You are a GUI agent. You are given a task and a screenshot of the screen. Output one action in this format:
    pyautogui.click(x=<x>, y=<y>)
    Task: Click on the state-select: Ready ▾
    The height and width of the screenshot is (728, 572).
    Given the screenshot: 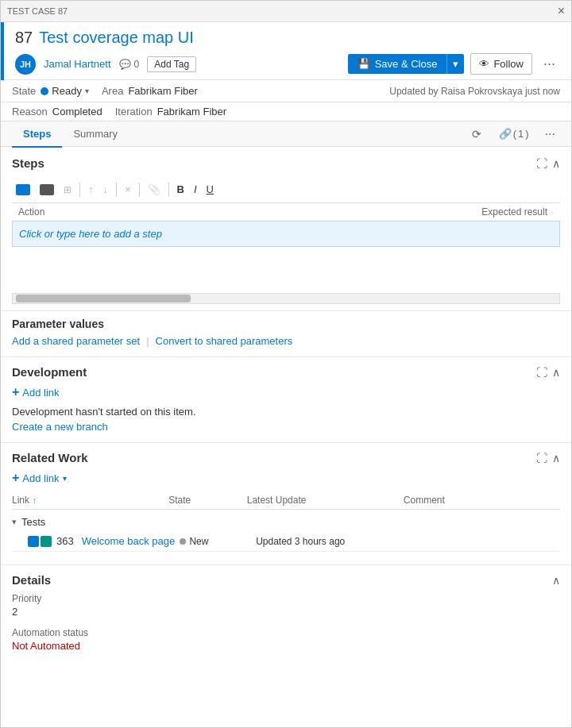 What is the action you would take?
    pyautogui.click(x=65, y=91)
    